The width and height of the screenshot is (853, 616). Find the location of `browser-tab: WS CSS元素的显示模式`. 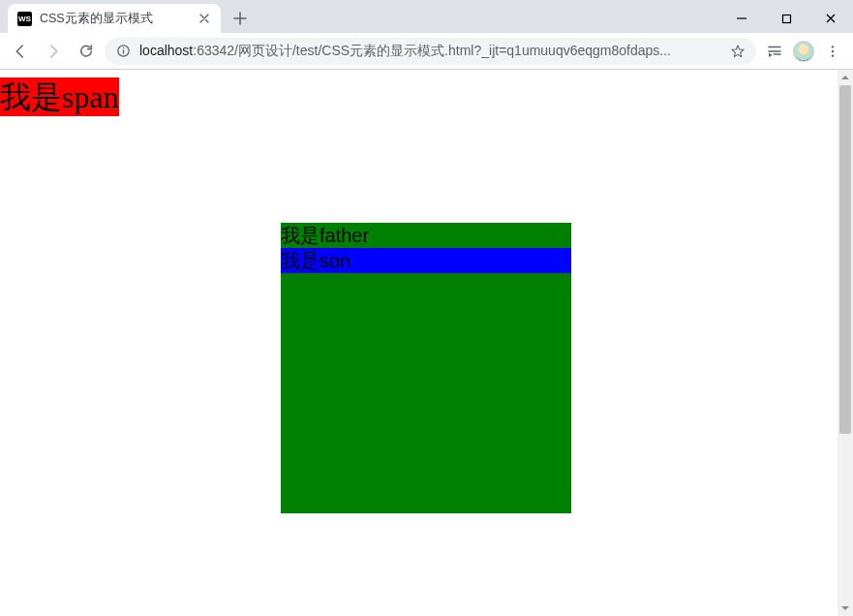

browser-tab: WS CSS元素的显示模式 is located at coordinates (114, 18).